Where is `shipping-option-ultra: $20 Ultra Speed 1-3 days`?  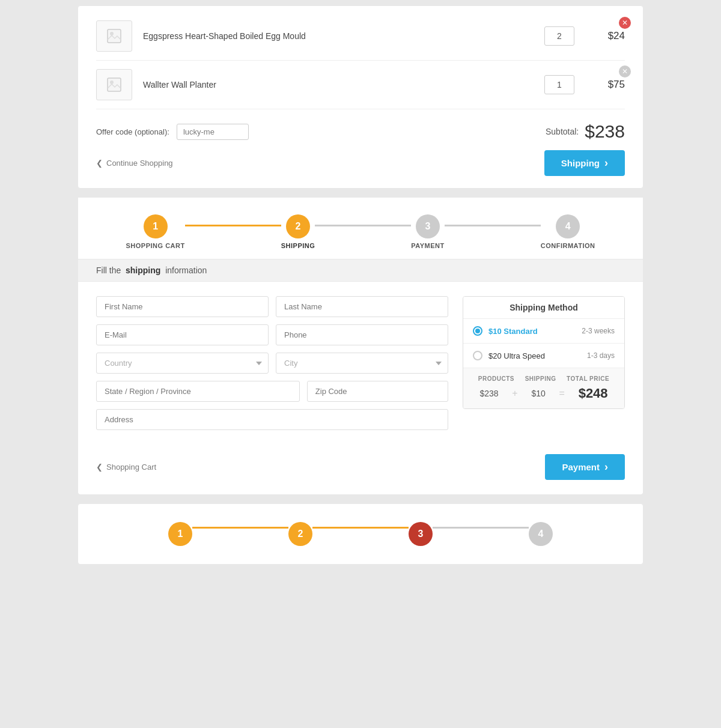 shipping-option-ultra: $20 Ultra Speed 1-3 days is located at coordinates (544, 356).